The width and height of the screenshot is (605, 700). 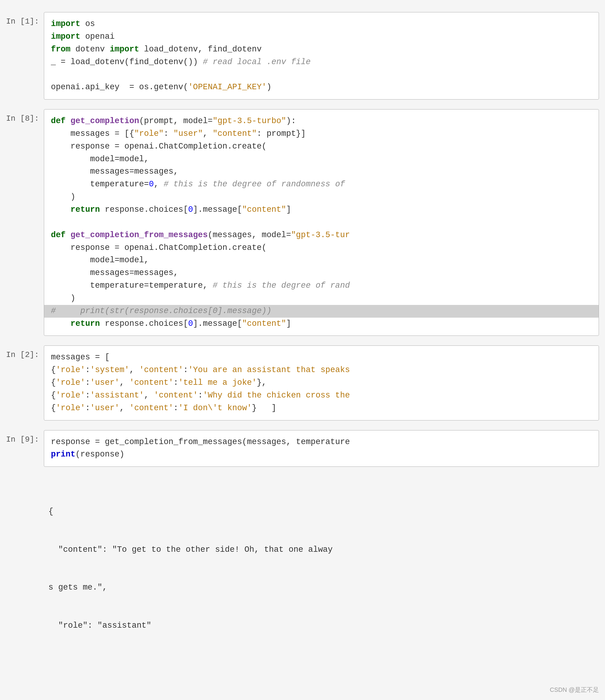 I want to click on code-line: openai.api_key = os.getenv('OPENAI_API_K…, so click(x=321, y=88).